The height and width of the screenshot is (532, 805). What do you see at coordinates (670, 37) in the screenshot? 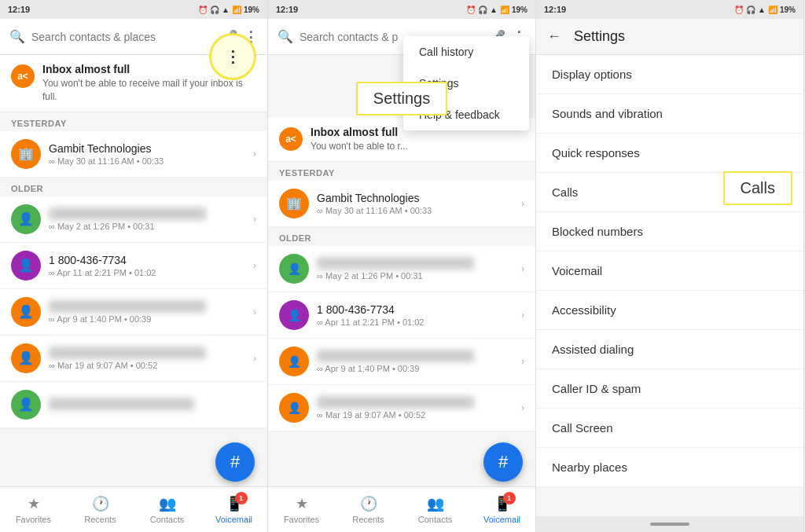
I see `settings-header-3: ← Settings` at bounding box center [670, 37].